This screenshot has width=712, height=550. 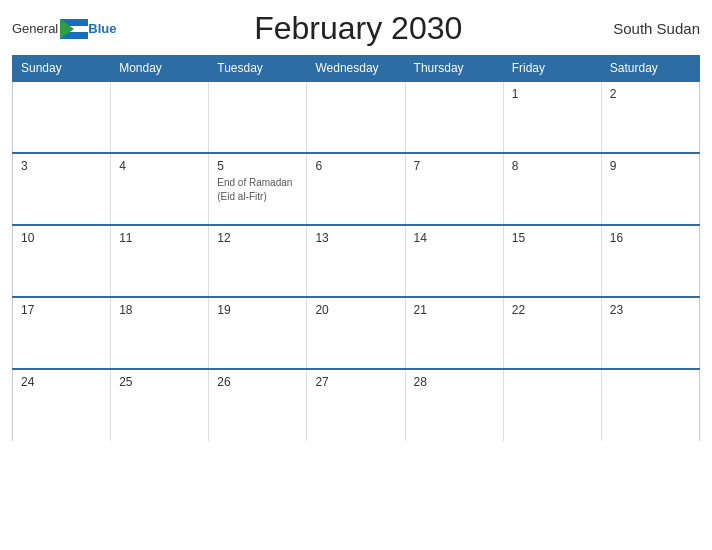 I want to click on day-number: 17, so click(x=62, y=310).